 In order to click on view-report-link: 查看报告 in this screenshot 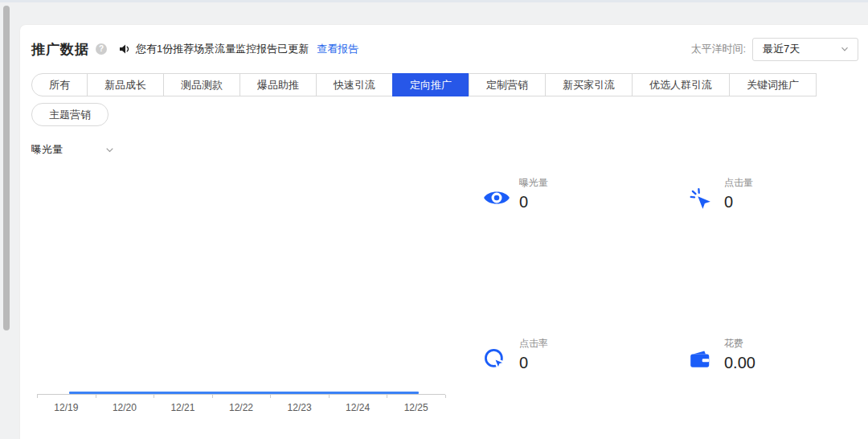, I will do `click(338, 49)`.